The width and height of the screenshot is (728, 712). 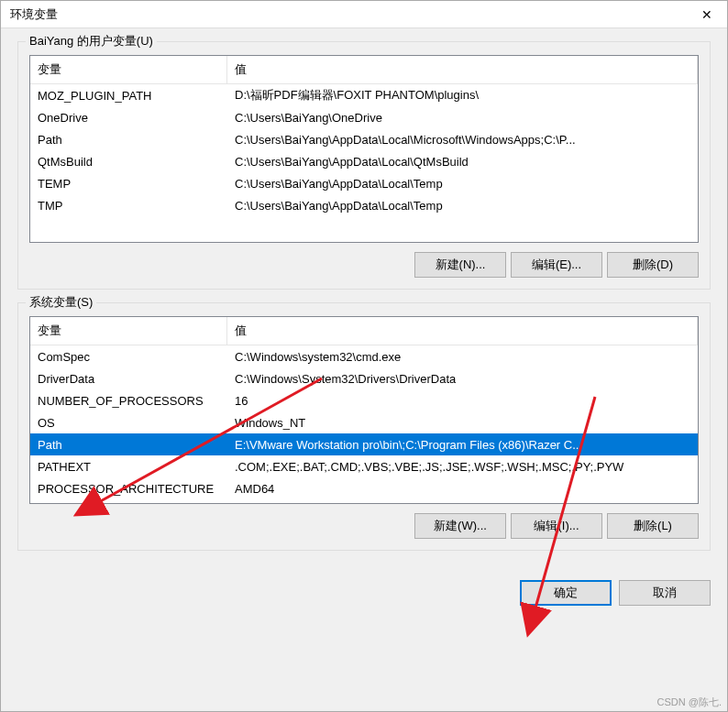 What do you see at coordinates (364, 70) in the screenshot?
I see `user-vars-header: 变量 值` at bounding box center [364, 70].